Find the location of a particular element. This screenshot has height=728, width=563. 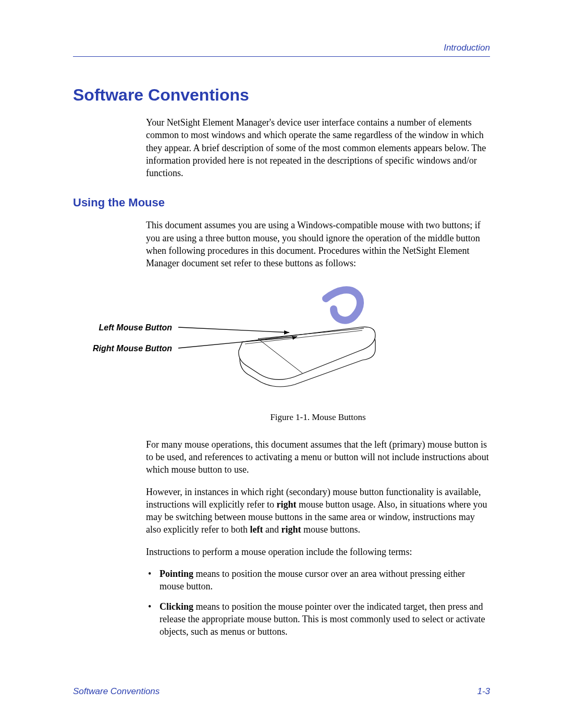

text: mouse buttons. is located at coordinates (331, 529).